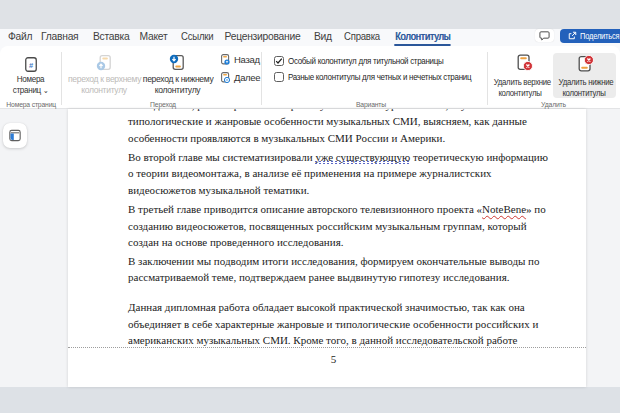 The image size is (620, 413). What do you see at coordinates (334, 360) in the screenshot?
I see `footer-page-number: 5` at bounding box center [334, 360].